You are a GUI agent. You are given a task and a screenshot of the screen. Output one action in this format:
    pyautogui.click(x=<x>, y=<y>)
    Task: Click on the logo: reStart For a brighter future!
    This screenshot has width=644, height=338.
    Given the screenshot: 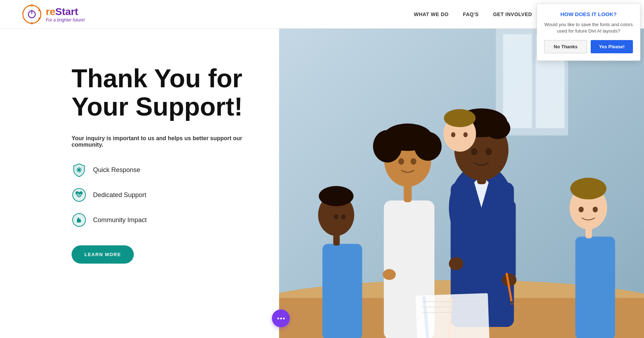 What is the action you would take?
    pyautogui.click(x=53, y=14)
    